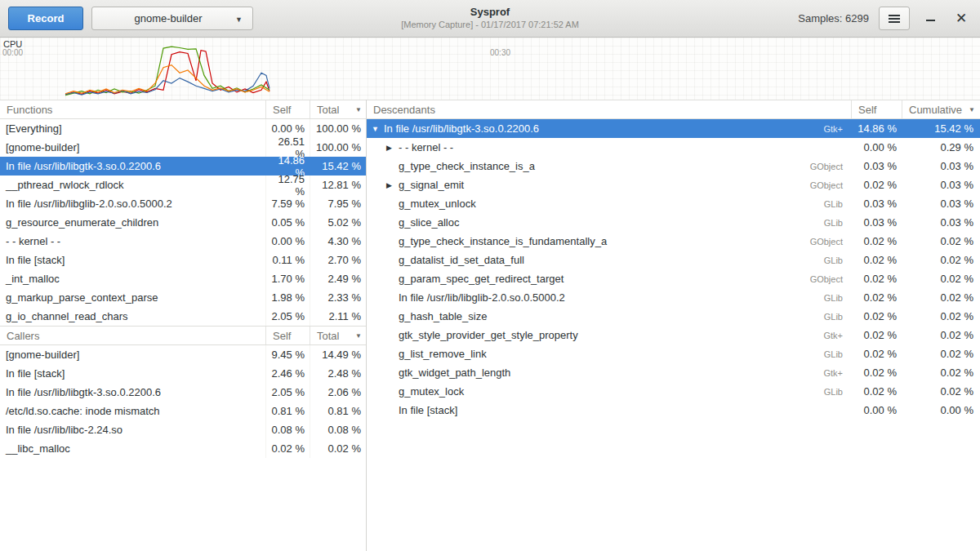 The image size is (980, 551). Describe the element at coordinates (481, 279) in the screenshot. I see `function-name: g_param_spec_get_redirect_target` at that location.